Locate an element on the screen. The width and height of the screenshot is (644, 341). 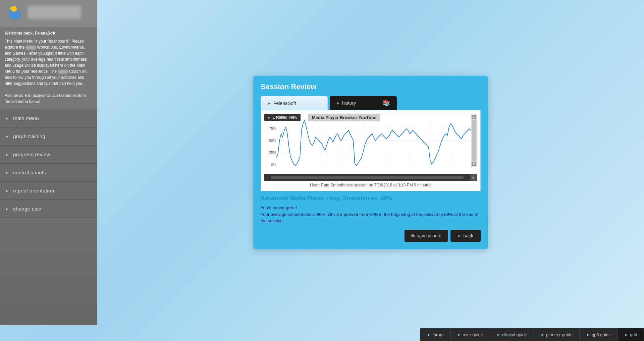
chart-y-axis: 100% 75% 50% 25% 0% is located at coordinates (270, 140).